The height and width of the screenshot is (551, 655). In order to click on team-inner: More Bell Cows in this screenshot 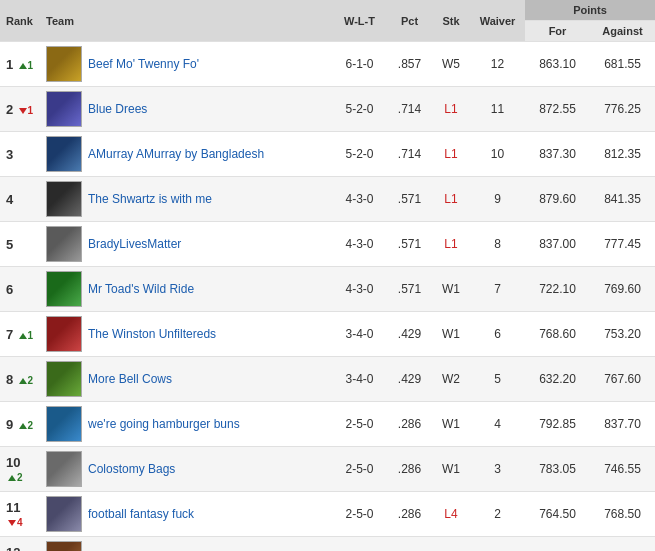, I will do `click(186, 379)`.